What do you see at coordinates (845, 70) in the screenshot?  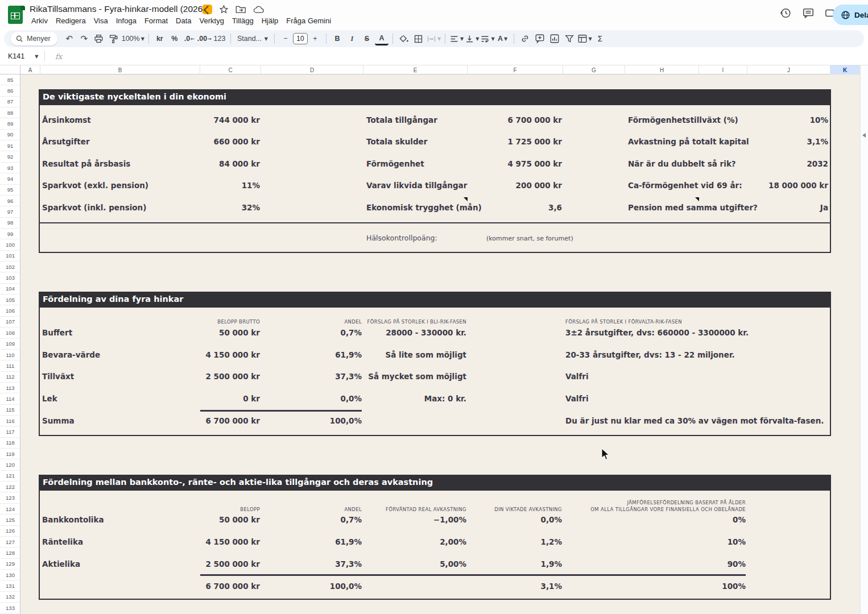 I see `column-header-K: K` at bounding box center [845, 70].